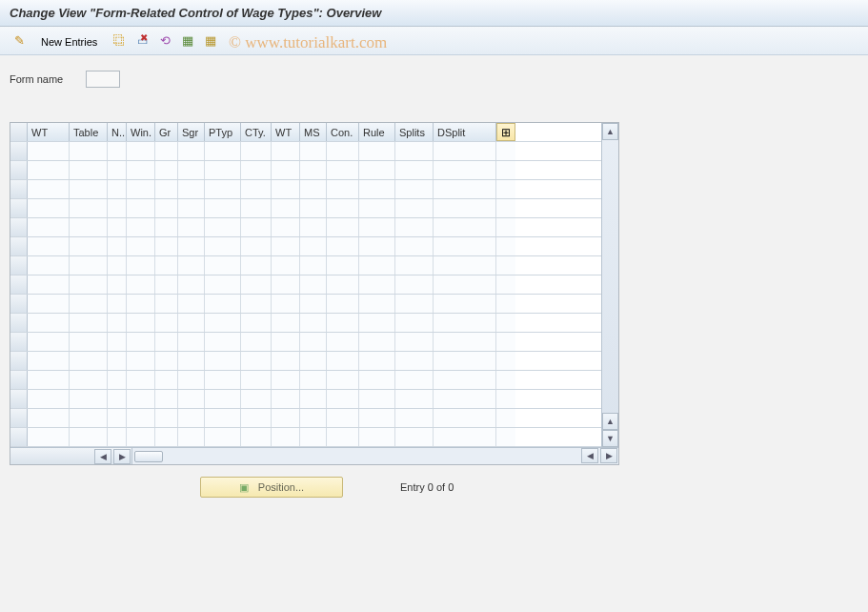 This screenshot has width=868, height=612. What do you see at coordinates (69, 41) in the screenshot?
I see `new-entries-button: New Entries` at bounding box center [69, 41].